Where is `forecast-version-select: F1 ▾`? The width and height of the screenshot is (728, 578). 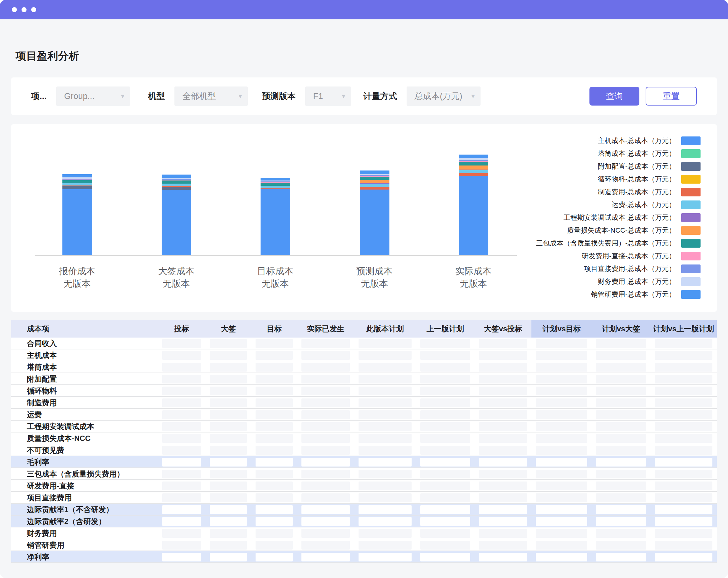 forecast-version-select: F1 ▾ is located at coordinates (328, 96).